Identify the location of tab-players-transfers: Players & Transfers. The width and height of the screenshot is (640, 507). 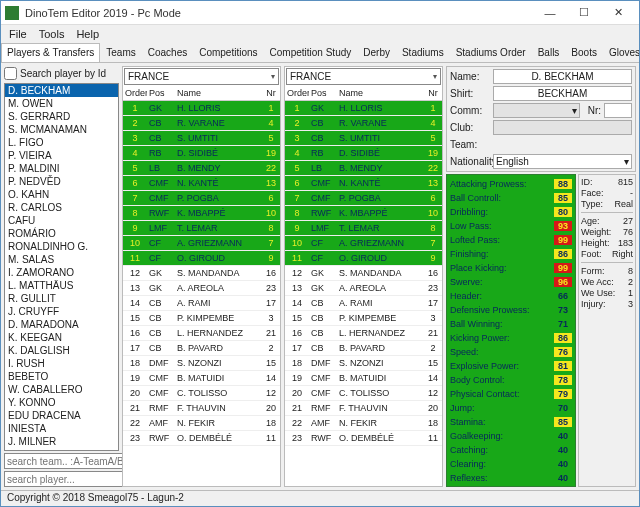
(50, 53).